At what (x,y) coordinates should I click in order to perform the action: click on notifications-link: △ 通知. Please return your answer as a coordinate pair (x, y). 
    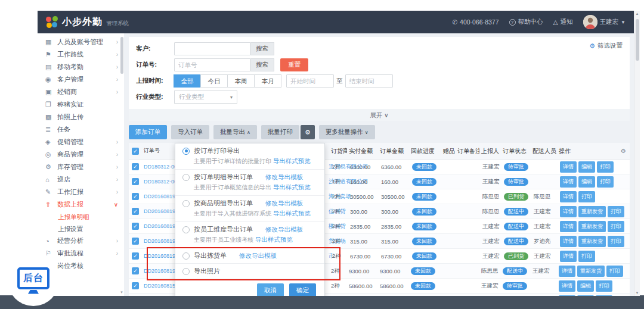
    Looking at the image, I should click on (563, 22).